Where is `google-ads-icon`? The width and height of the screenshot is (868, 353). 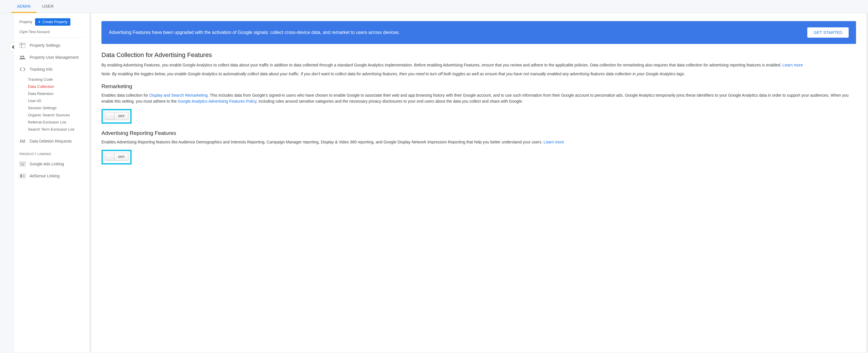 google-ads-icon is located at coordinates (23, 164).